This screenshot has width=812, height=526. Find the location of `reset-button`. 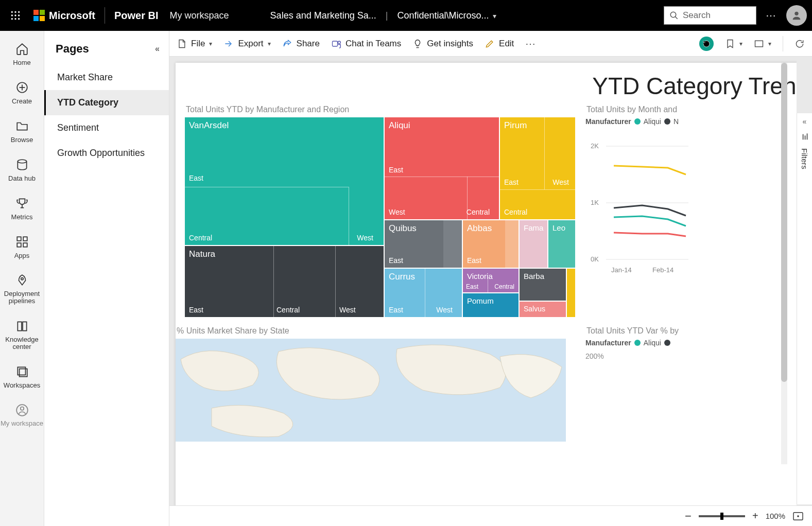

reset-button is located at coordinates (706, 44).